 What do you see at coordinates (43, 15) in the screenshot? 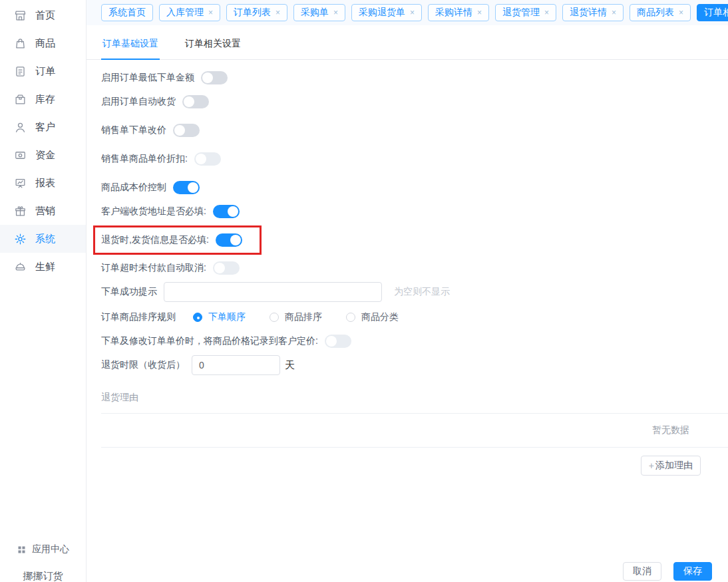
I see `sidebar-item-home: 首页` at bounding box center [43, 15].